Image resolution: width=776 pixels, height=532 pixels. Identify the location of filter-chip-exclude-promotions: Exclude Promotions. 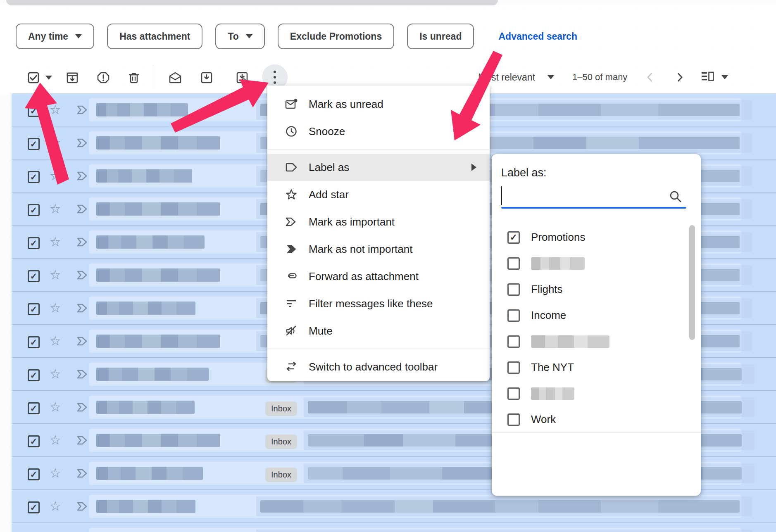
(336, 36).